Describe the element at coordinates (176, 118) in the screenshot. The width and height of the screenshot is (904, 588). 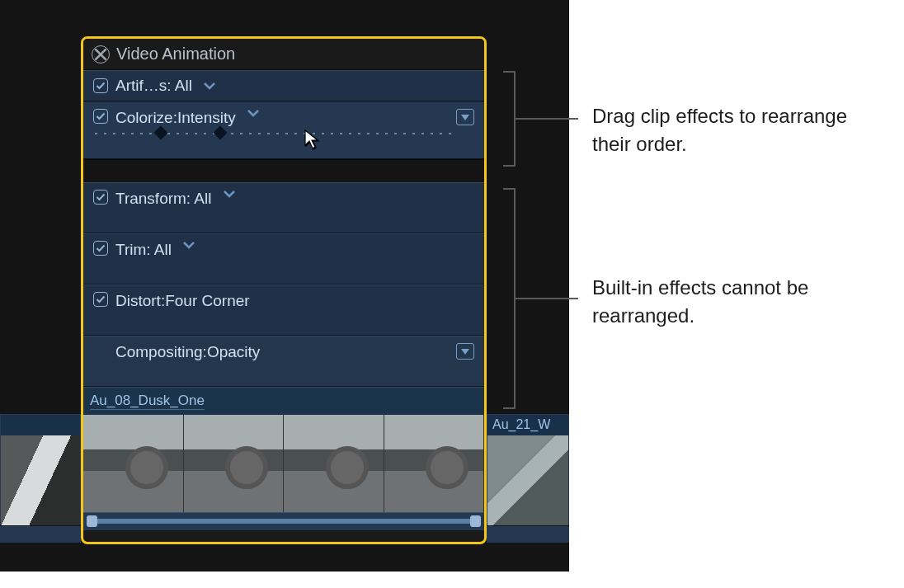
I see `effect-label: Colorize:Intensity` at that location.